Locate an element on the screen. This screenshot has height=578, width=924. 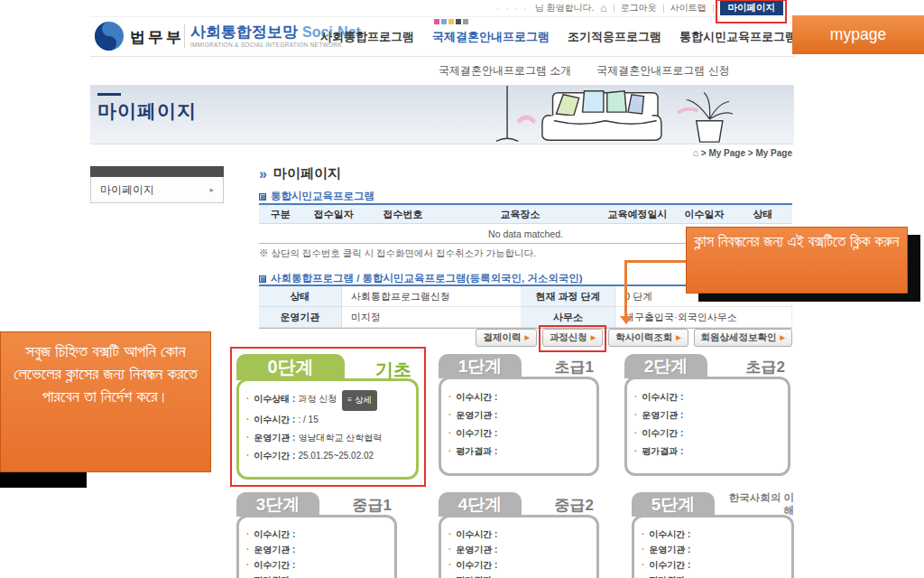
annotation-callout-green: সবুজ চিহ্নিত বক্সটি আপনি কোন লেভেলের ক্ল… is located at coordinates (106, 402).